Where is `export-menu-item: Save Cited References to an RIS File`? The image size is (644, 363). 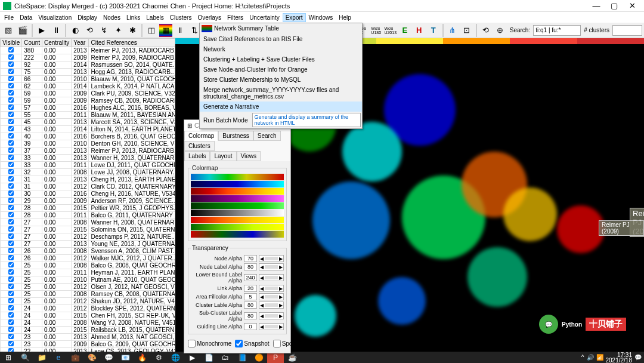 export-menu-item: Save Cited References to an RIS File is located at coordinates (281, 39).